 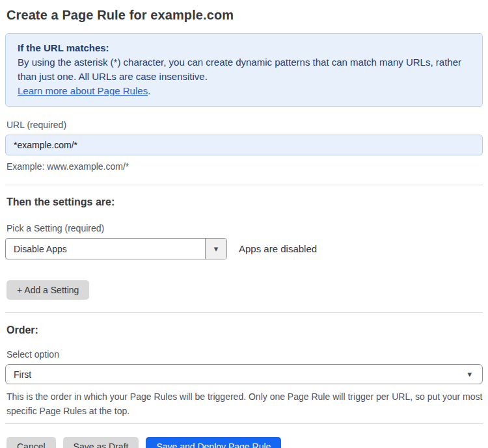 What do you see at coordinates (244, 202) in the screenshot?
I see `settings-section-heading: Then the settings are:` at bounding box center [244, 202].